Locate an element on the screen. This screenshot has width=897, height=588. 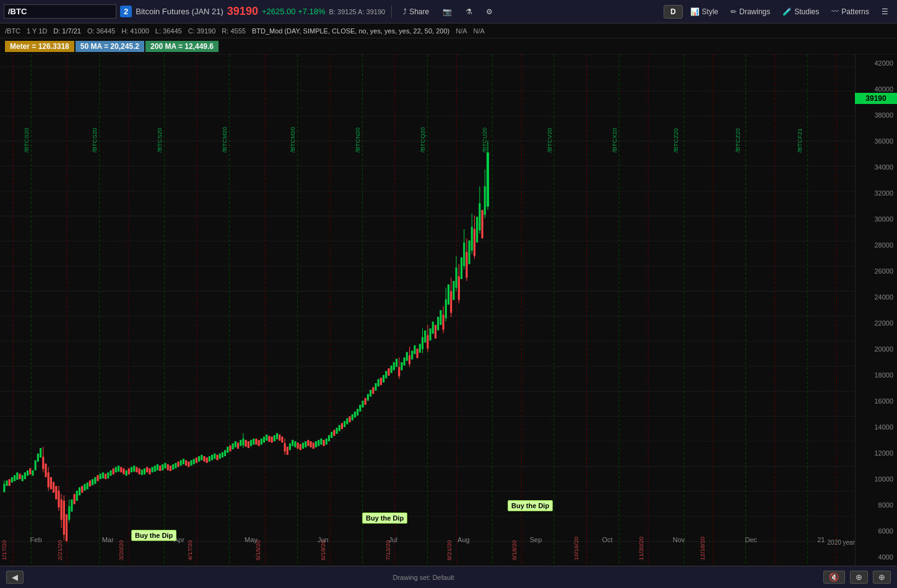
time-label-mar: Mar is located at coordinates (108, 540).